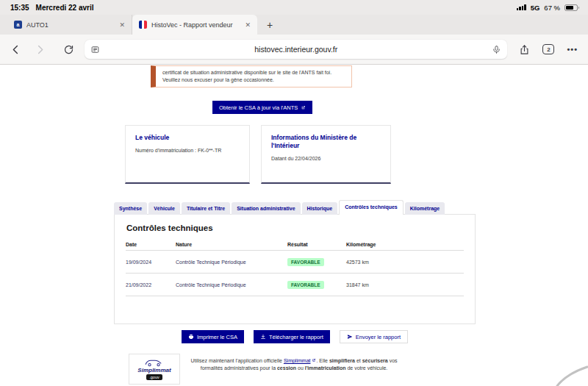  What do you see at coordinates (323, 360) in the screenshot?
I see `footer-segment: . Elle` at bounding box center [323, 360].